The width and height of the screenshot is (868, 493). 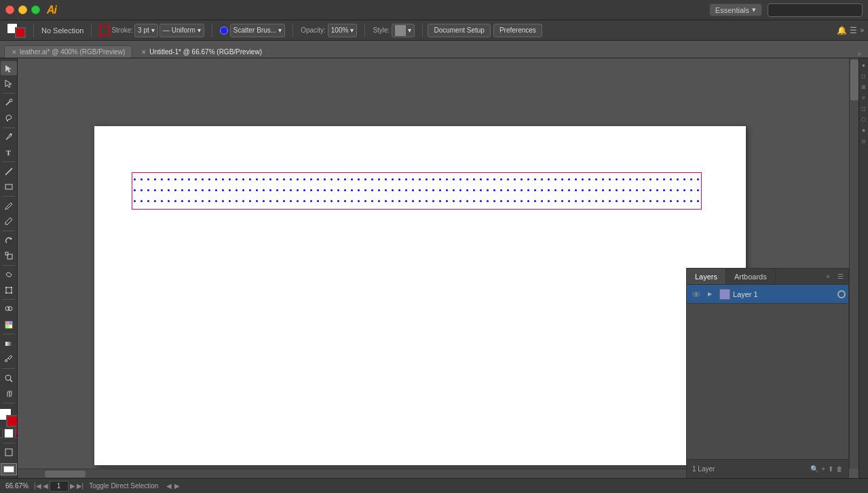 What do you see at coordinates (9, 359) in the screenshot?
I see `eyedropper-tool` at bounding box center [9, 359].